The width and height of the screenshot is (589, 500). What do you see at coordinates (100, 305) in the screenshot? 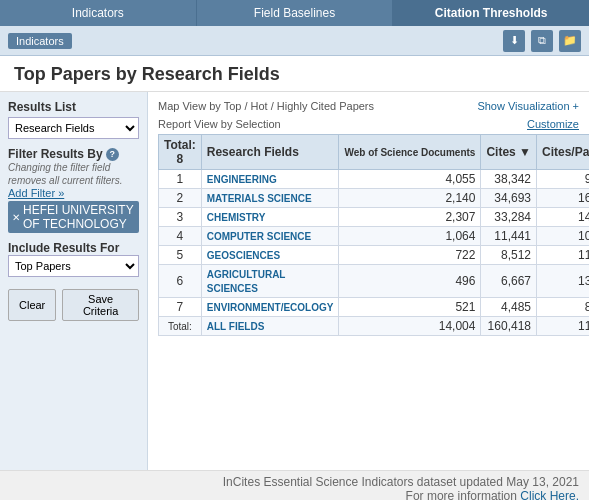
I see `save-criteria-button: Save Criteria` at bounding box center [100, 305].